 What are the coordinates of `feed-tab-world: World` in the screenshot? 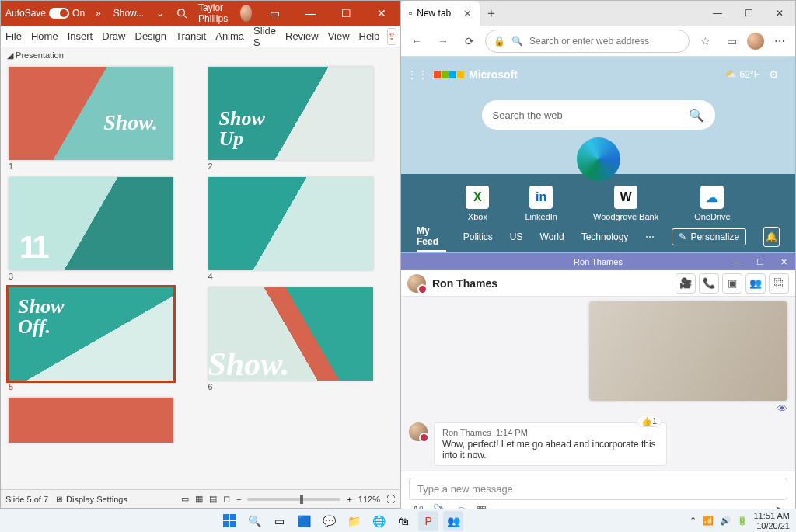 It's located at (552, 237).